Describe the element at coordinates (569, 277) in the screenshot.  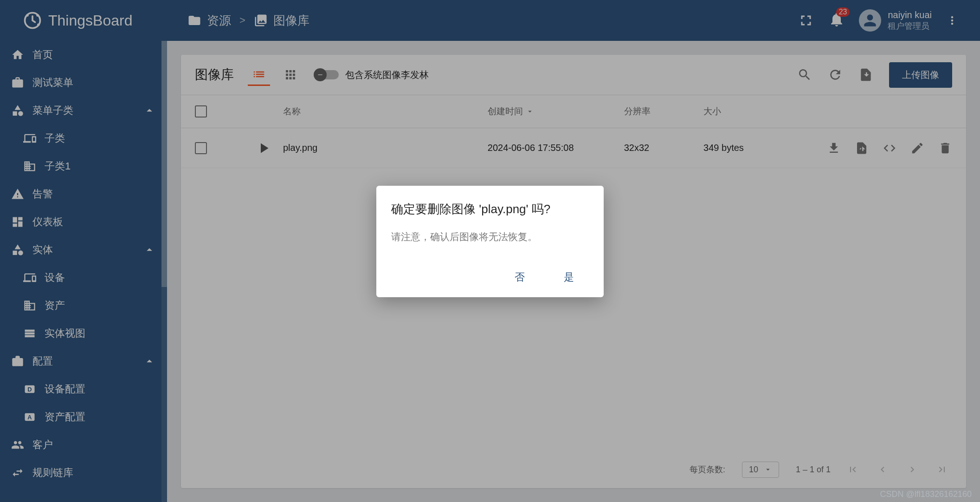
I see `dialog-yes-button: 是` at that location.